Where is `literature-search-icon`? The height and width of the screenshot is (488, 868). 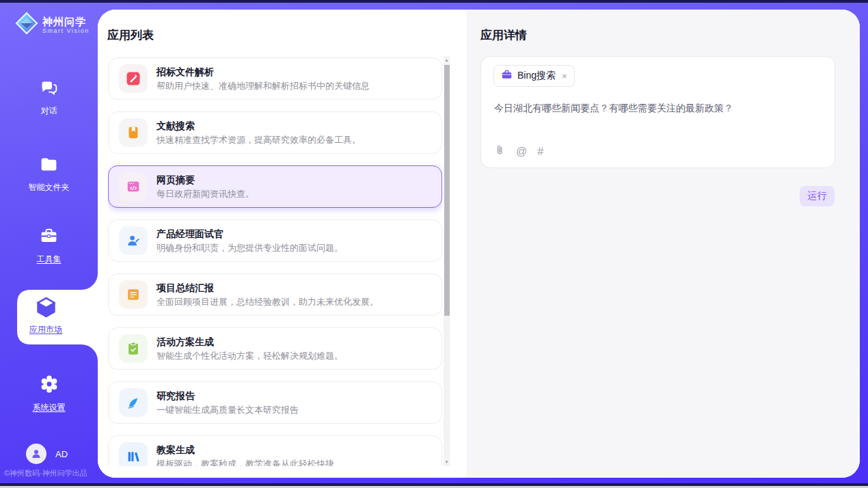
literature-search-icon is located at coordinates (133, 133).